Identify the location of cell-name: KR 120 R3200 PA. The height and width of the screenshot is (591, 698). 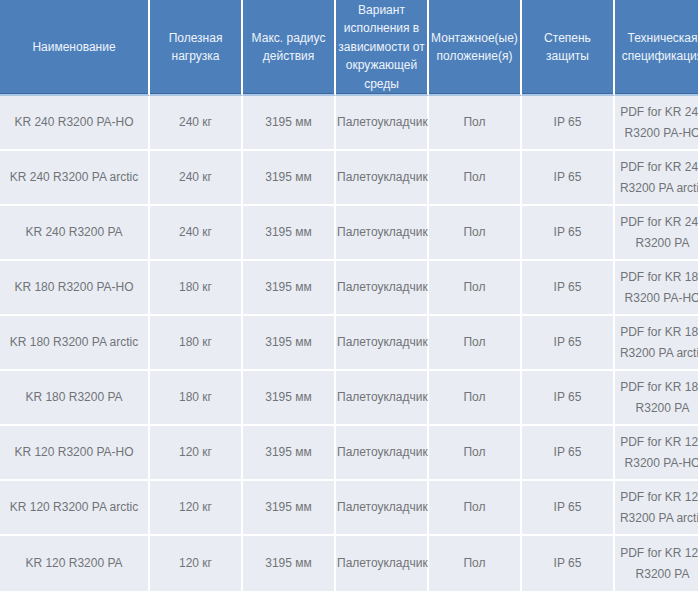
(75, 564).